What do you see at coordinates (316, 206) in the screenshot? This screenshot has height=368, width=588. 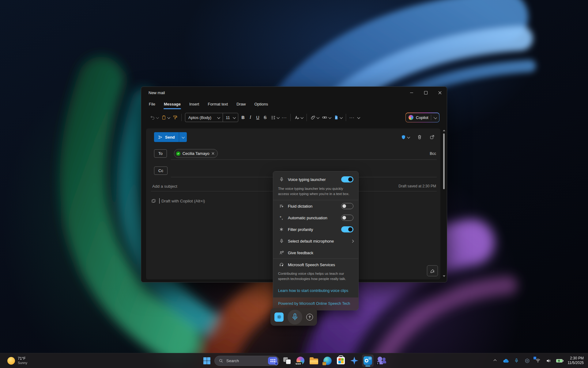 I see `fluid-dictation-row: Fluid dictation` at bounding box center [316, 206].